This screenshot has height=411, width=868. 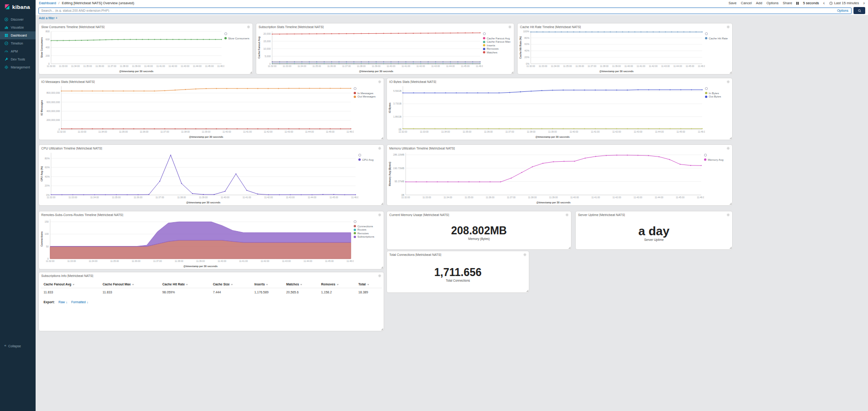 What do you see at coordinates (437, 10) in the screenshot?
I see `search-input` at bounding box center [437, 10].